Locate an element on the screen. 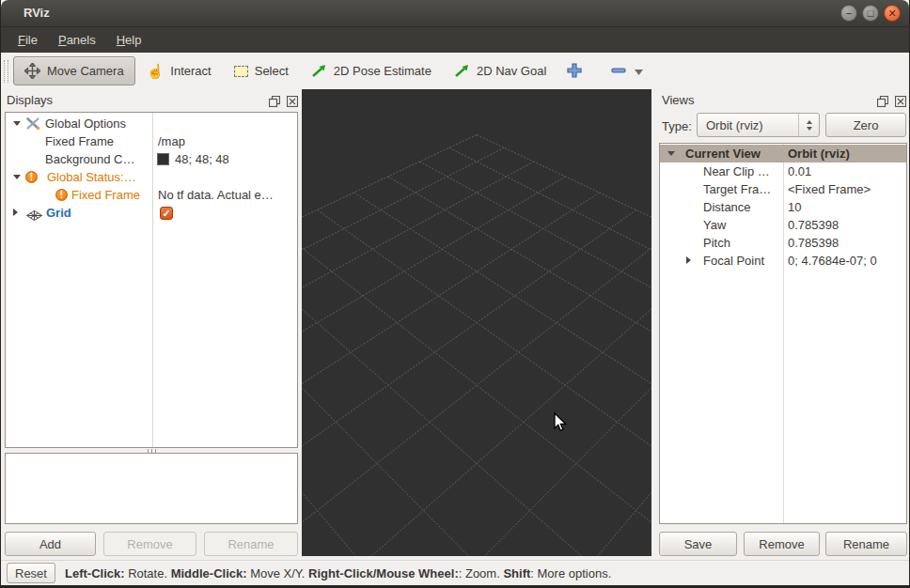 Image resolution: width=910 pixels, height=588 pixels. nav-goal-label: 2D Nav Goal is located at coordinates (511, 71).